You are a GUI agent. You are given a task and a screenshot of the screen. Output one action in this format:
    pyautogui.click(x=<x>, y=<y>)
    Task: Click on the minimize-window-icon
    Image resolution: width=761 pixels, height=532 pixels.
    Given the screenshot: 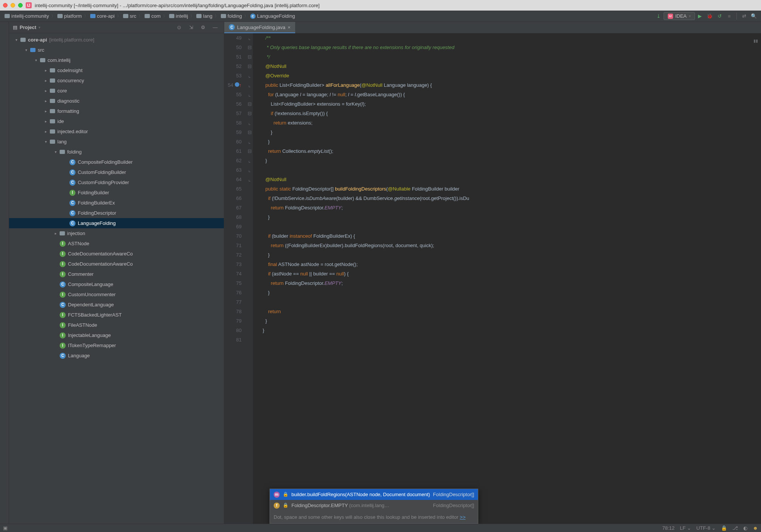 What is the action you would take?
    pyautogui.click(x=13, y=5)
    